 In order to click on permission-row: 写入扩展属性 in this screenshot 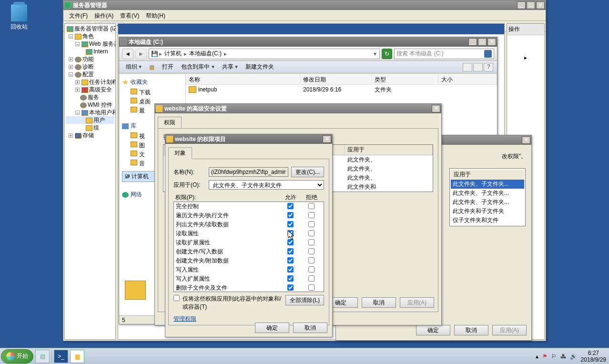, I will do `click(249, 279)`.